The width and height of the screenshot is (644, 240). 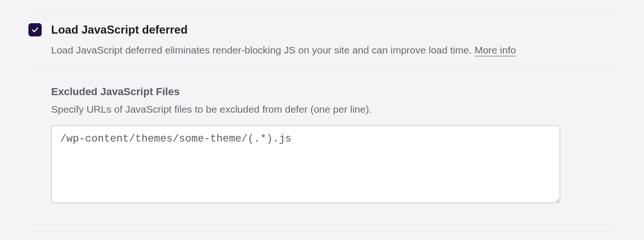 I want to click on option-load-js-deferred: Load JavaScript deferred Load JavaScript…, so click(x=322, y=40).